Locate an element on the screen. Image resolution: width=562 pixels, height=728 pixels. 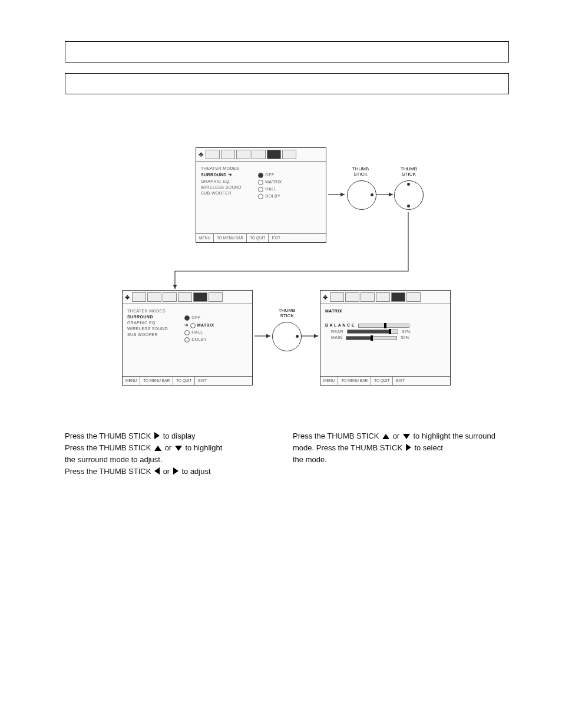
dot-right-icon is located at coordinates (297, 336).